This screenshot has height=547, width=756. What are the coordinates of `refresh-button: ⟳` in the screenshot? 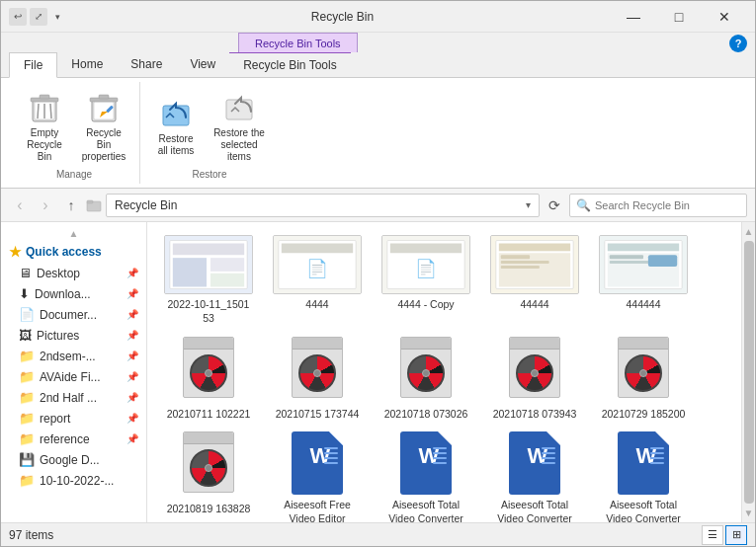 It's located at (554, 205).